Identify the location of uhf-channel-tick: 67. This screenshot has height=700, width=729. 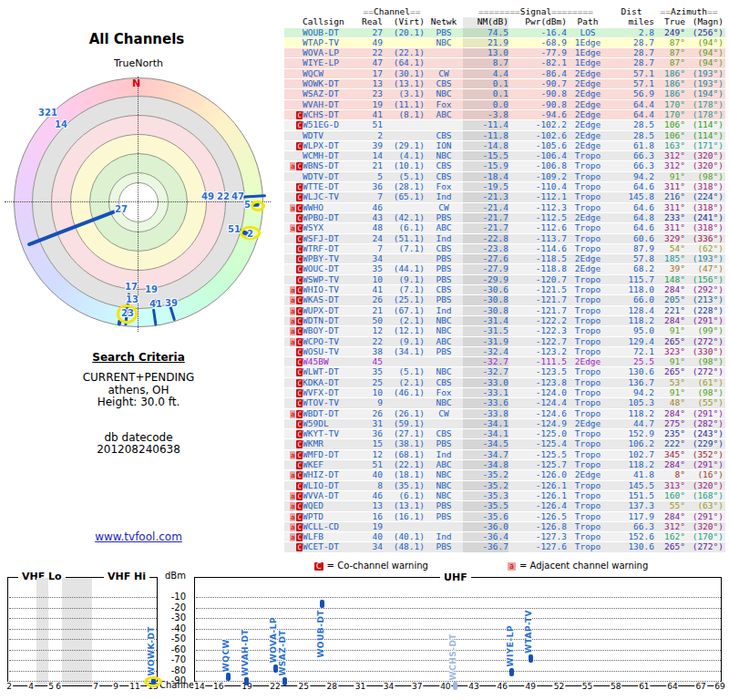
(700, 686).